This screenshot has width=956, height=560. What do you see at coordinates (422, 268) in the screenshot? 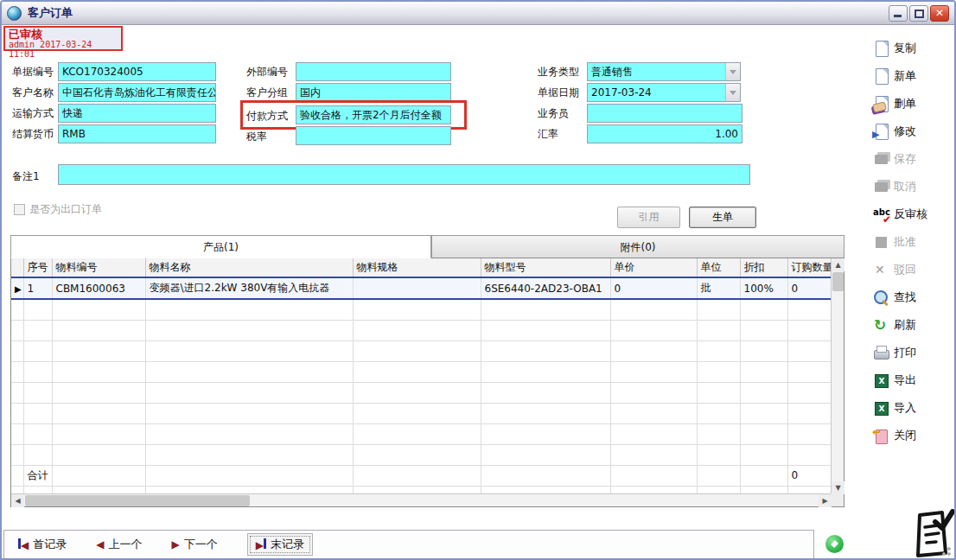
I see `grid-header-row: 序号 物料编号 物料名称 物料规格 物料型号 单价 单位 折扣 订购数量` at bounding box center [422, 268].